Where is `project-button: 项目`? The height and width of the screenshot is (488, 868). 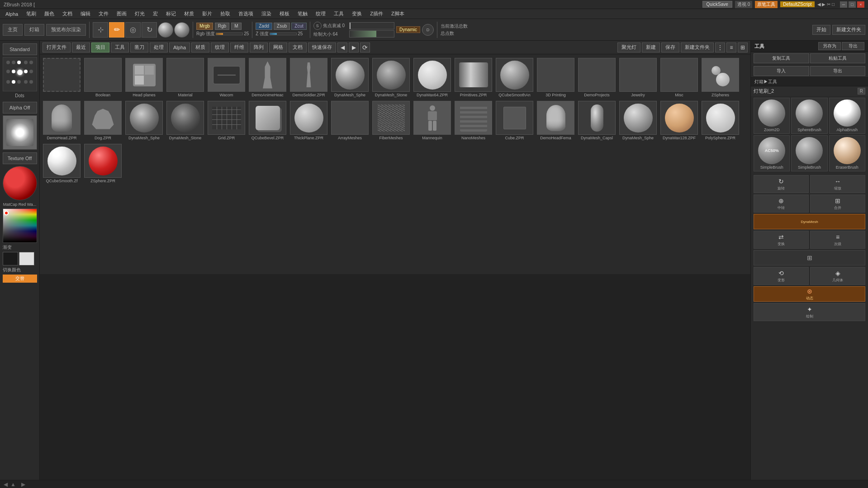
project-button: 项目 is located at coordinates (100, 47).